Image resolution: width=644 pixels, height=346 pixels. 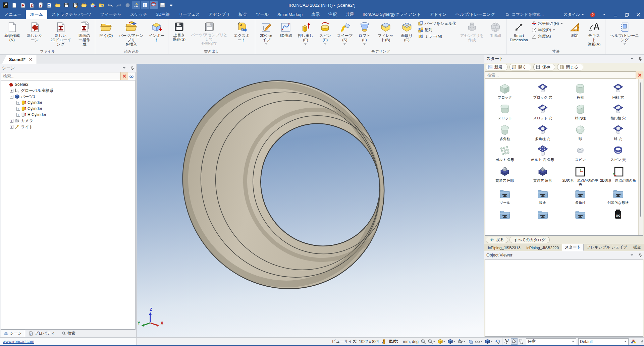 What do you see at coordinates (333, 15) in the screenshot?
I see `menu-tab-13: 注釈` at bounding box center [333, 15].